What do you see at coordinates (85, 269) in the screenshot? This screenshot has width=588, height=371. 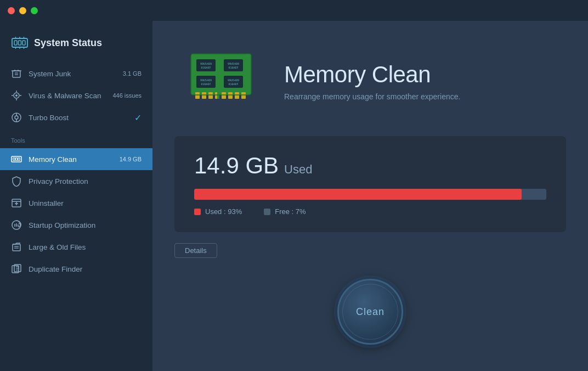 I see `duplicate-finder-label: Duplicate Finder` at bounding box center [85, 269].